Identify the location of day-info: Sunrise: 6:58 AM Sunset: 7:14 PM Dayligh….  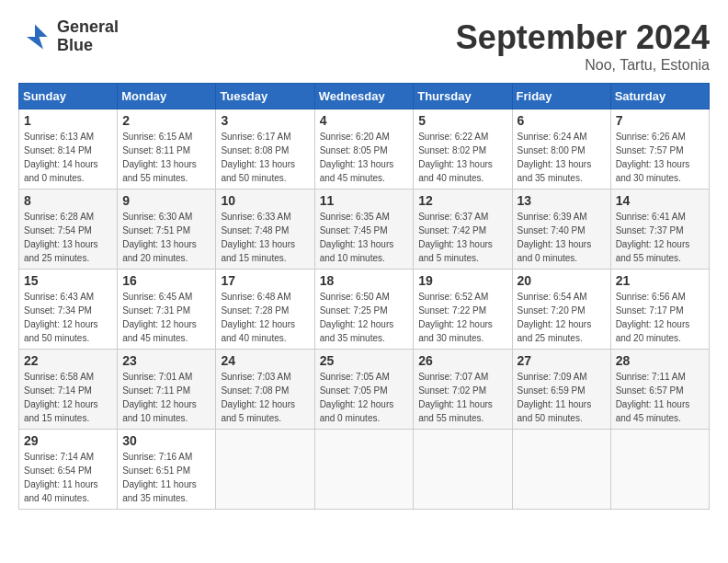
(68, 397).